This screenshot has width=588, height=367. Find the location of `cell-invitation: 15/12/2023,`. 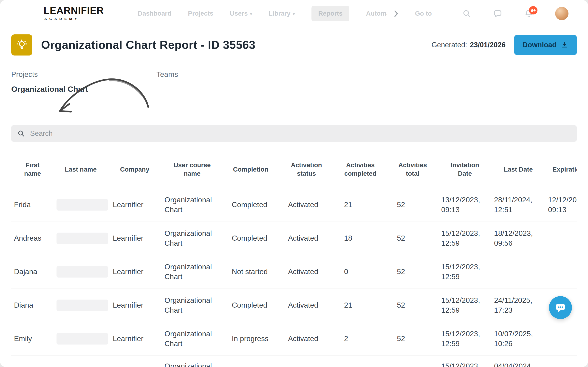

cell-invitation: 15/12/2023, is located at coordinates (465, 361).